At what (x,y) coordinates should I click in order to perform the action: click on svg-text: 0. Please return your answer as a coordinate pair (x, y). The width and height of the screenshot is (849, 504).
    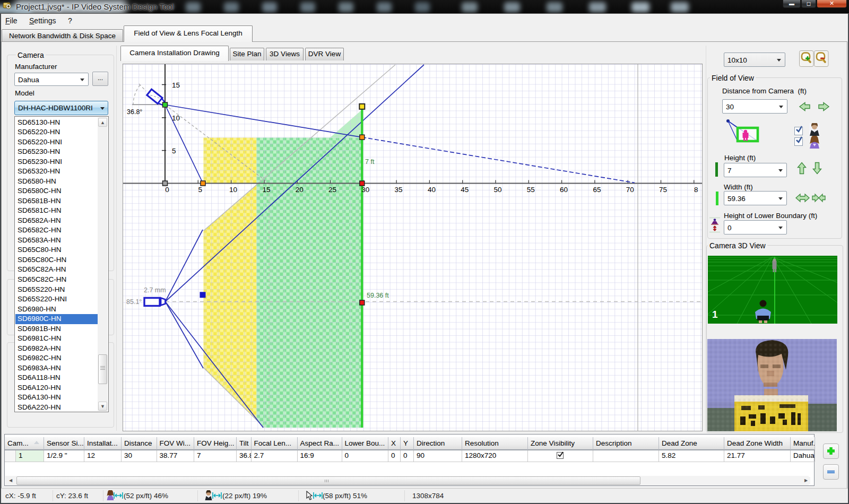
    Looking at the image, I should click on (167, 190).